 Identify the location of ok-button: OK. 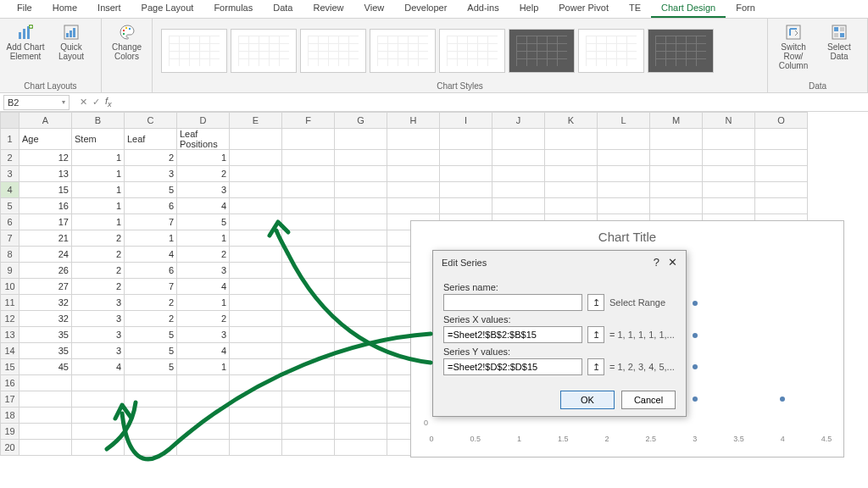
(587, 400).